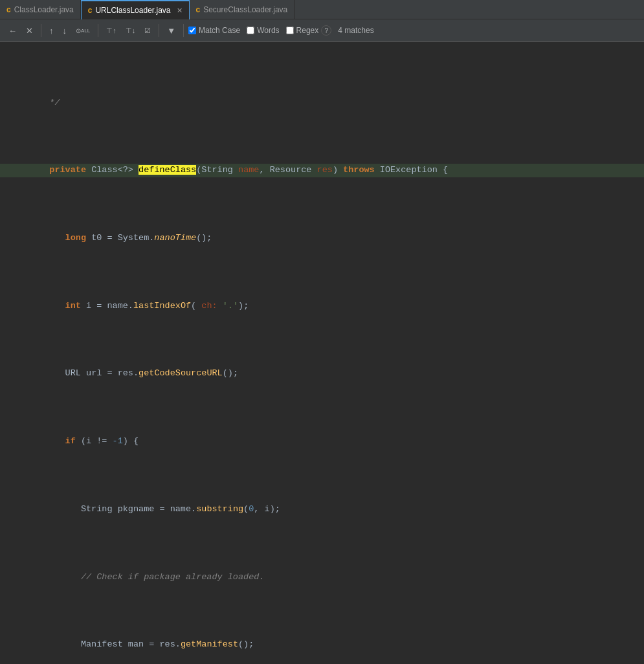 The height and width of the screenshot is (664, 644). I want to click on tab-icon-urlclassloader: c, so click(91, 10).